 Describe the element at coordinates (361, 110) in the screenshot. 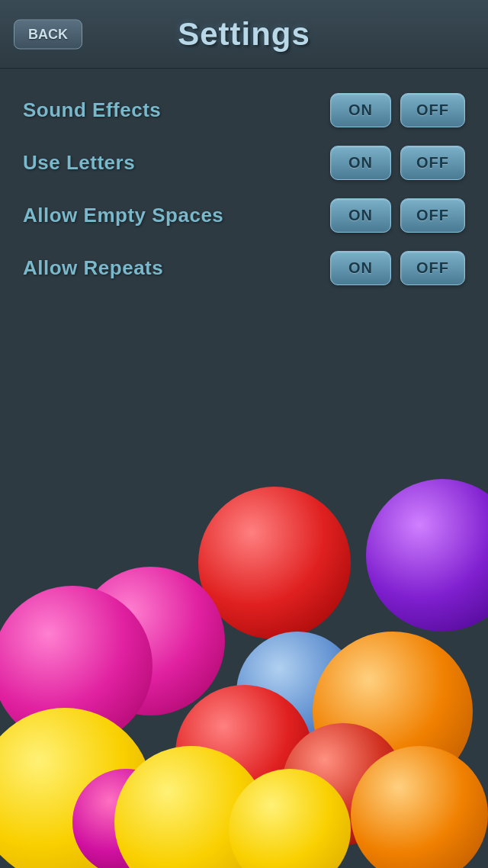

I see `sound-effects-on-button: ON` at that location.